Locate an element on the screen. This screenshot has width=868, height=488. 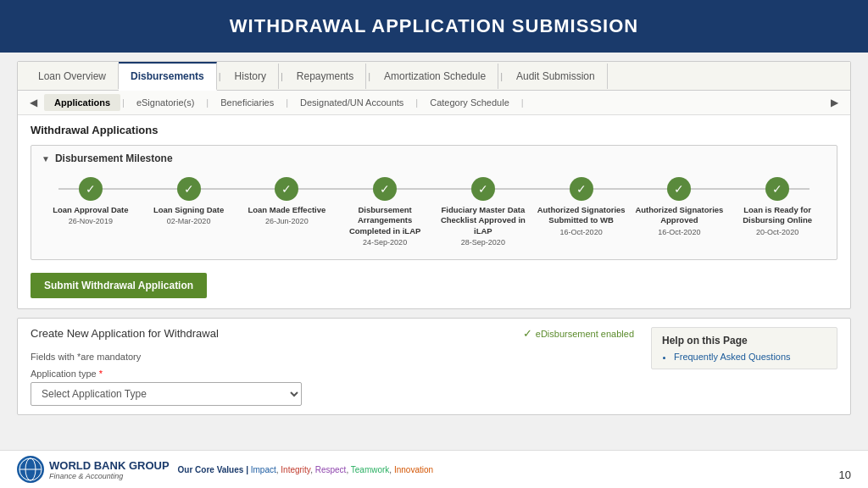
step-date-1: 26-Nov-2019 is located at coordinates (91, 221).